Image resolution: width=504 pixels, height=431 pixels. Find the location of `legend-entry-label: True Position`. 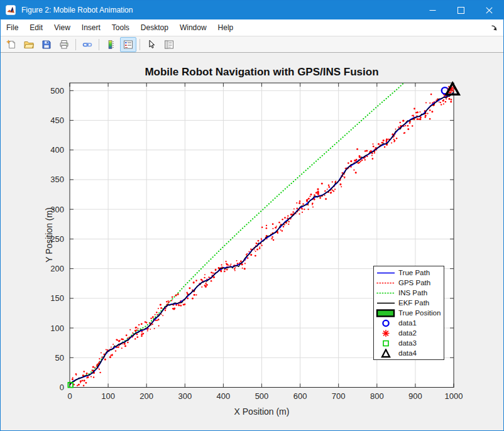

legend-entry-label: True Position is located at coordinates (420, 313).